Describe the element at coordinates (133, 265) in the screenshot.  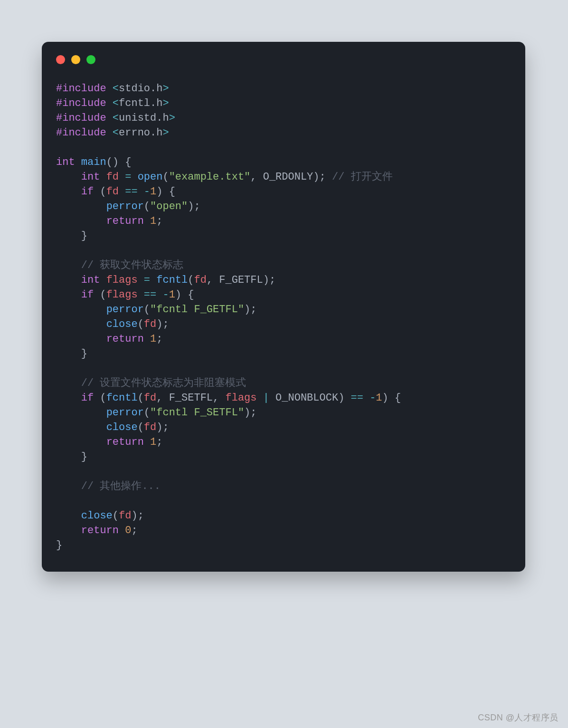
I see `code-token: // 获取文件状态标志` at that location.